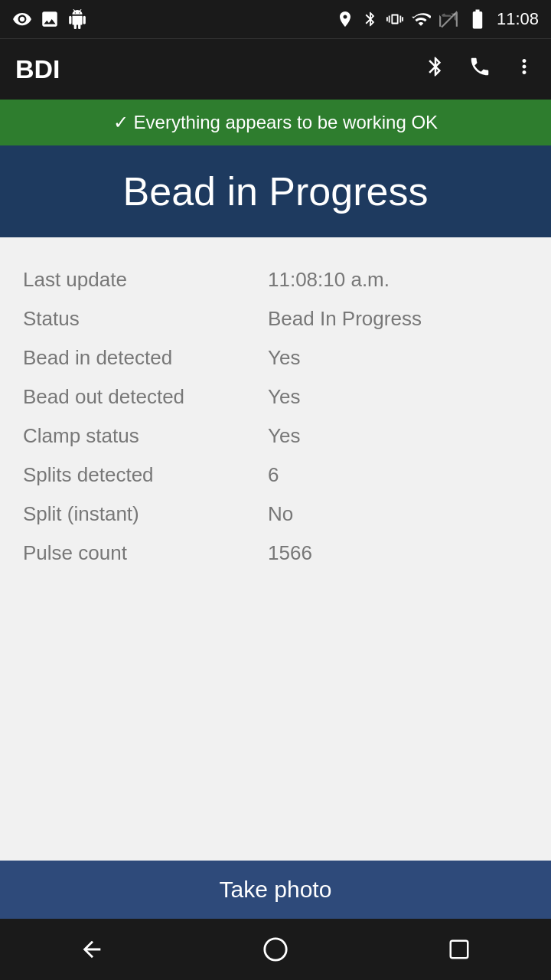  Describe the element at coordinates (276, 436) in the screenshot. I see `info-row: Clamp statusYes` at that location.